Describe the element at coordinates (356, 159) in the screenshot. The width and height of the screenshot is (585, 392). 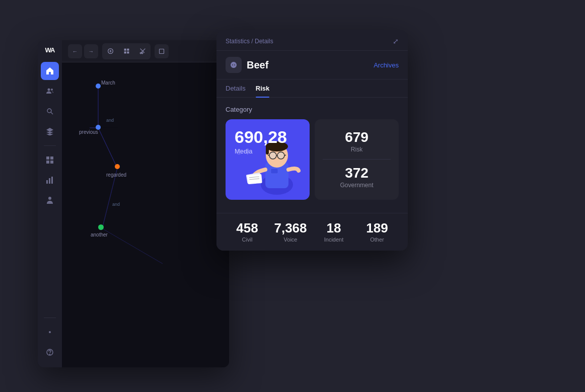
I see `stat-divider` at that location.